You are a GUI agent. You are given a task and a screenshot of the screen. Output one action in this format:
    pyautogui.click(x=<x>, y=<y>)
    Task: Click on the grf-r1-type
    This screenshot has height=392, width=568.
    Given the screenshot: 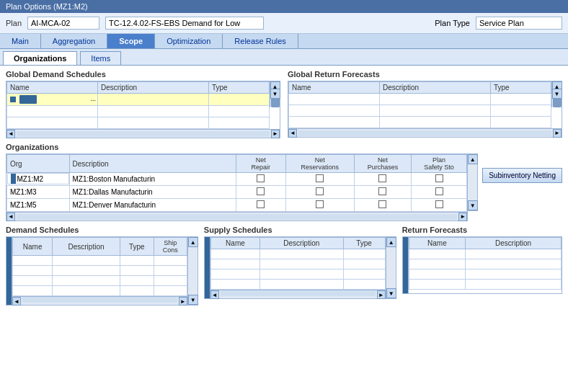 What is the action you would take?
    pyautogui.click(x=521, y=99)
    